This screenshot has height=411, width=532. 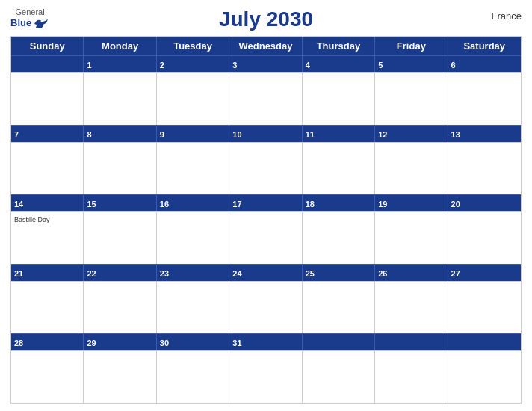 I want to click on w2d6-cell, so click(x=484, y=169).